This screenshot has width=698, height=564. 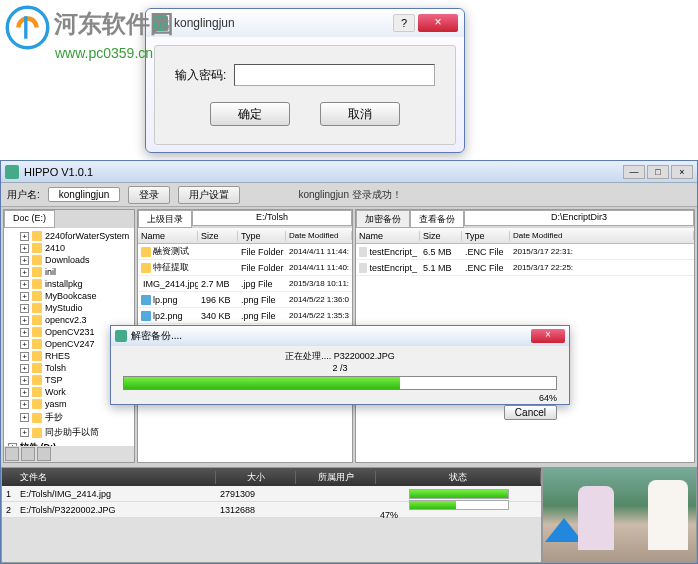 I want to click on up-dir-tab: 上级目录, so click(x=165, y=219).